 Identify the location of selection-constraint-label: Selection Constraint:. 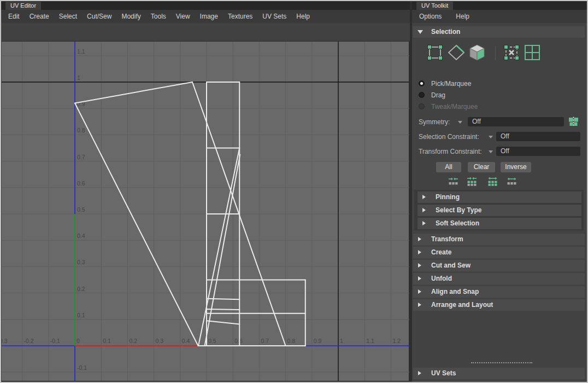
(449, 137).